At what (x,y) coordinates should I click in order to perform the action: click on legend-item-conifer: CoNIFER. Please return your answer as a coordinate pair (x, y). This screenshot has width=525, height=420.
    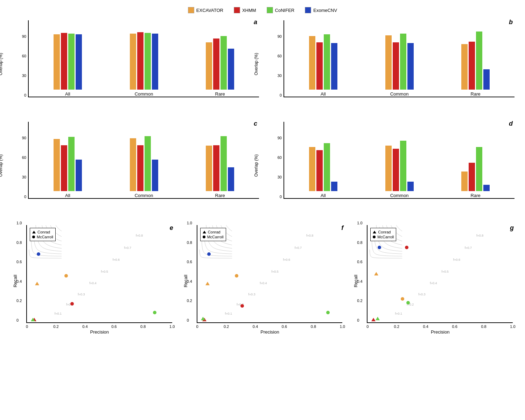
    Looking at the image, I should click on (281, 10).